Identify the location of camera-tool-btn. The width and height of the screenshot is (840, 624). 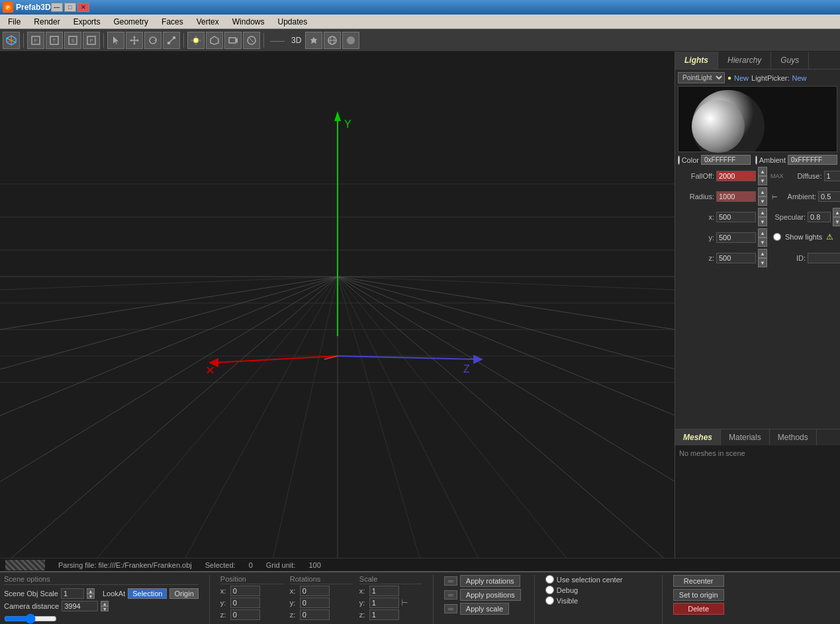
(233, 40).